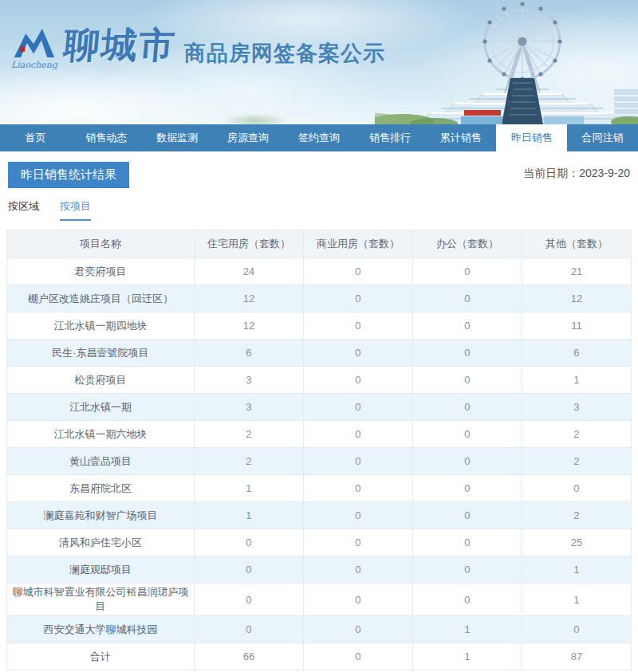 This screenshot has width=638, height=672. What do you see at coordinates (100, 272) in the screenshot?
I see `project-name-cell: 君奕府项目` at bounding box center [100, 272].